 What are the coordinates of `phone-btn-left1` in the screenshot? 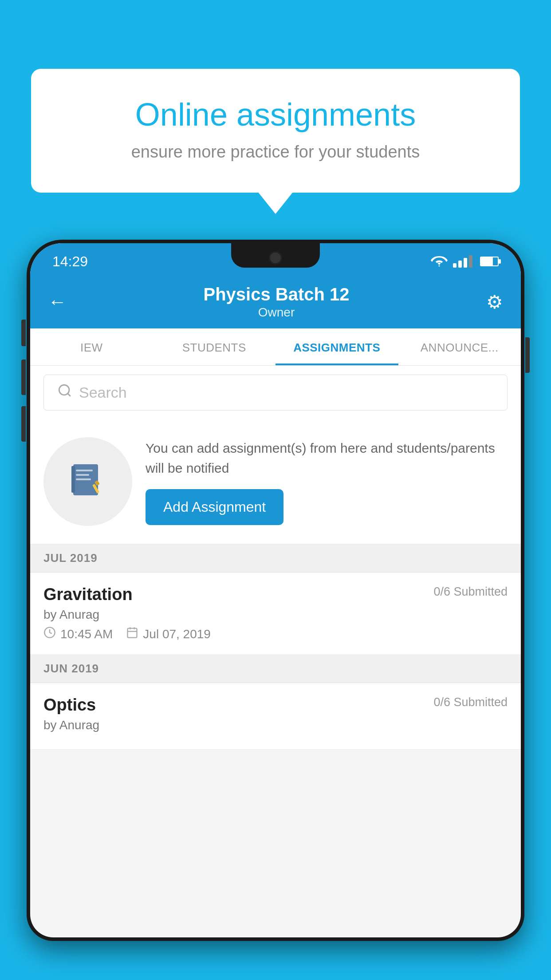 It's located at (24, 333).